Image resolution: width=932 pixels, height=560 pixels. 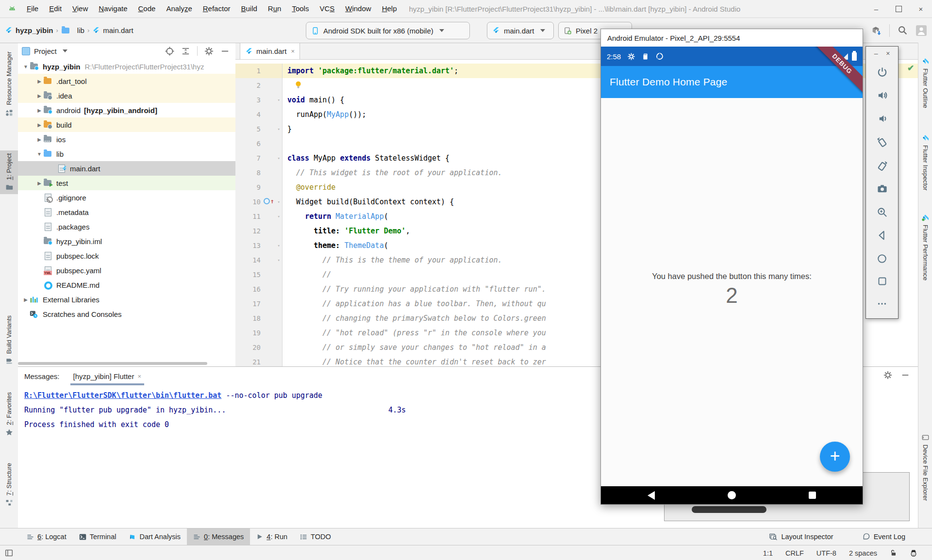 I want to click on emulator-camera-button, so click(x=882, y=189).